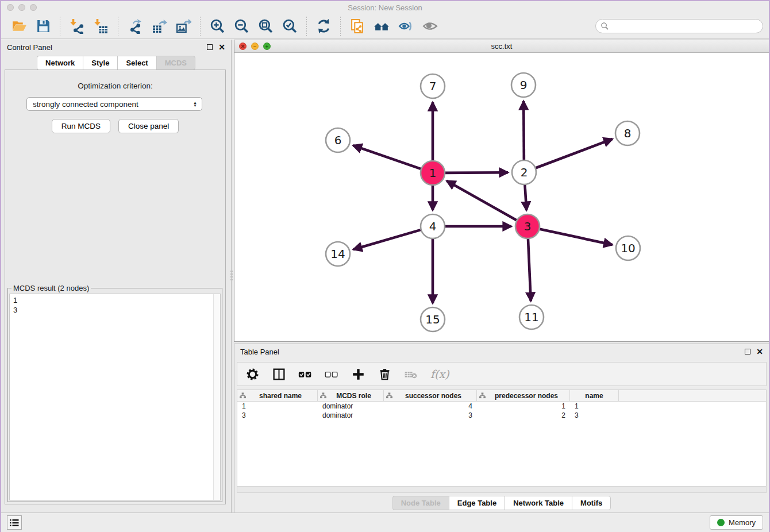  Describe the element at coordinates (135, 26) in the screenshot. I see `export-network-icon` at that location.